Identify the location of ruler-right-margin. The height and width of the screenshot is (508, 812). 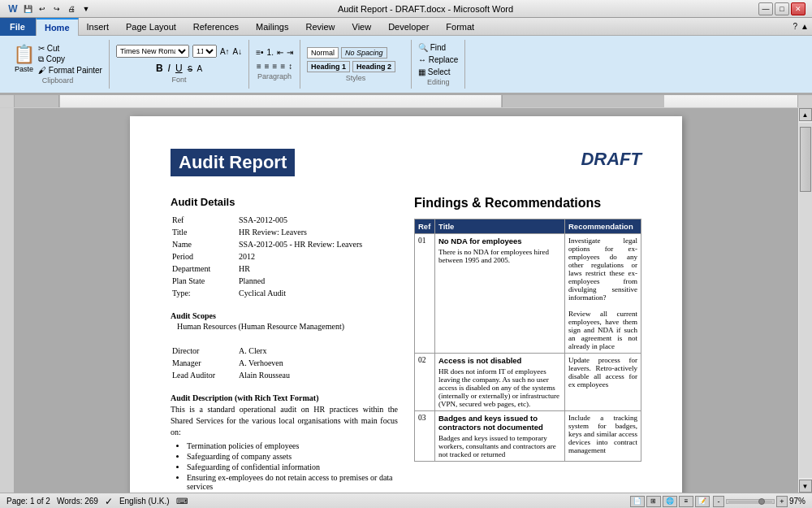
(805, 101).